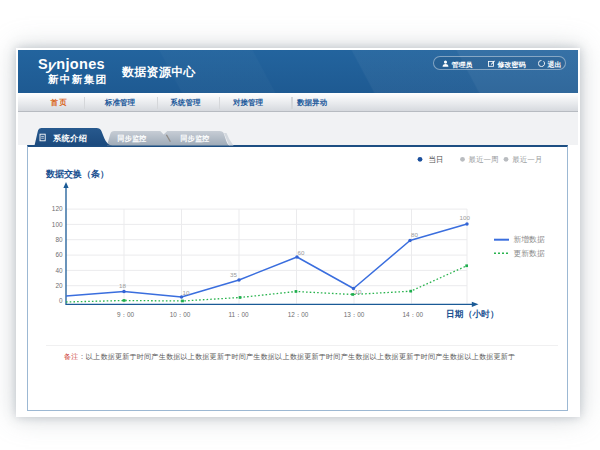 This screenshot has height=450, width=600. Describe the element at coordinates (530, 240) in the screenshot. I see `svg-text: 新增数据` at that location.